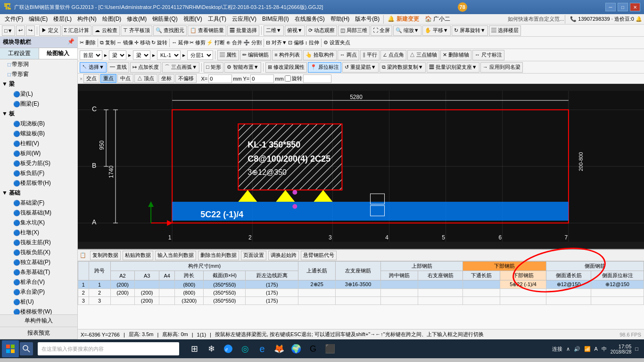  I want to click on level-select: 分层1, so click(200, 55).